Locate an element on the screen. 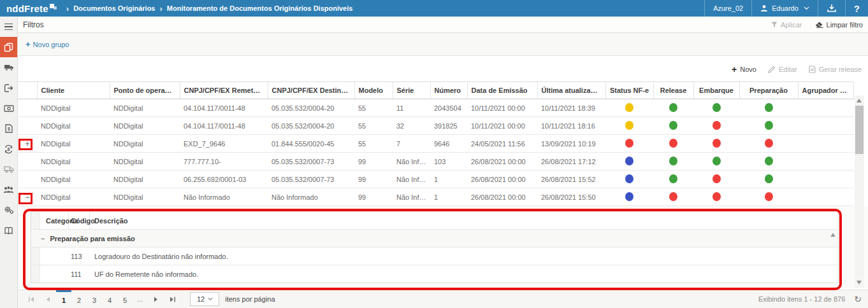 The height and width of the screenshot is (308, 868). sidebar-item-logbook is located at coordinates (9, 230).